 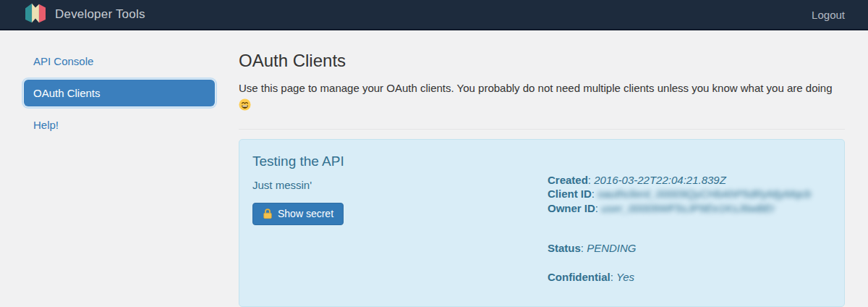 What do you see at coordinates (268, 214) in the screenshot?
I see `lock-icon` at bounding box center [268, 214].